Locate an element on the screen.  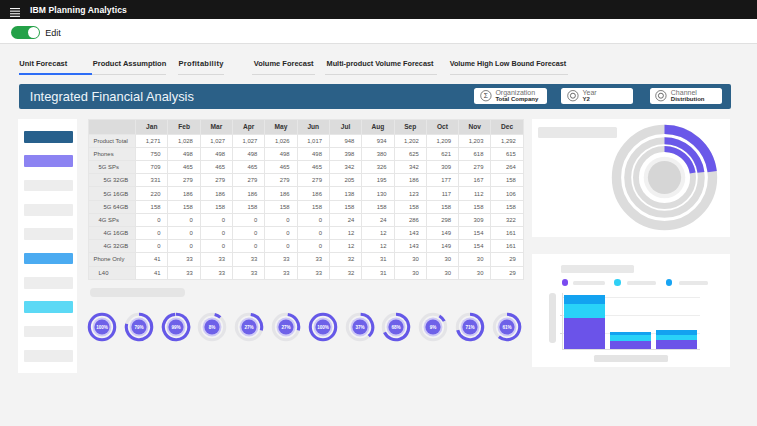
svg-text: 68% is located at coordinates (396, 328).